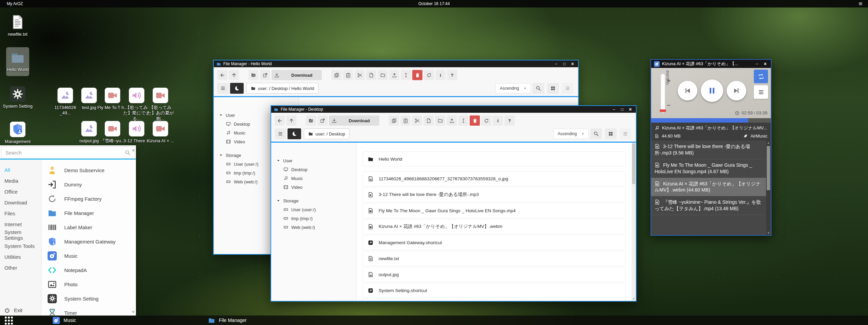 The image size is (868, 325). What do you see at coordinates (227, 320) in the screenshot?
I see `taskbar-item-file-manager: File Manager` at bounding box center [227, 320].